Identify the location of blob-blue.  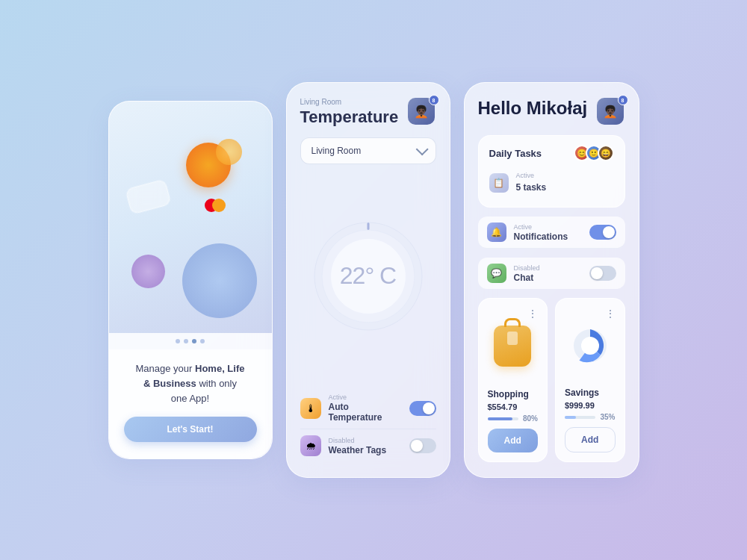
(220, 281).